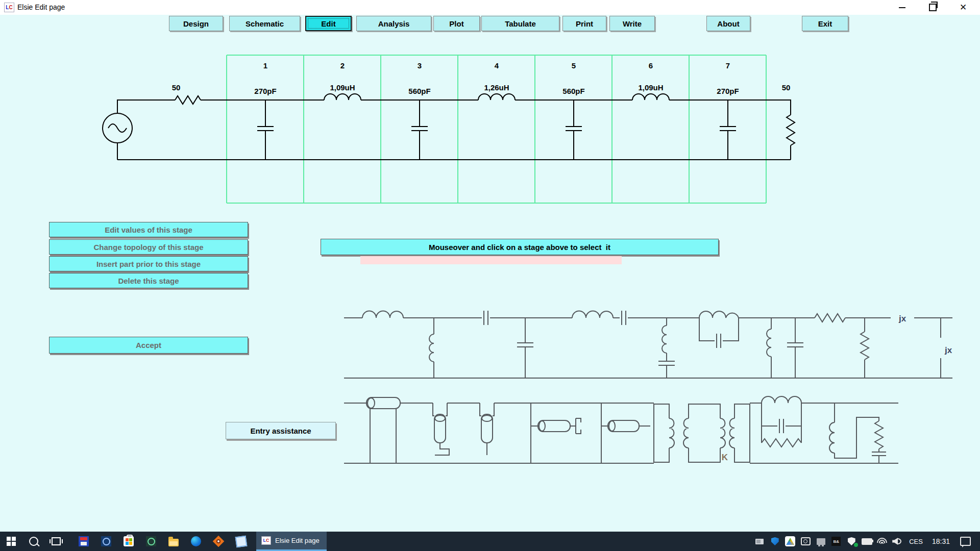 This screenshot has height=551, width=980. What do you see at coordinates (805, 541) in the screenshot?
I see `tray-camera` at bounding box center [805, 541].